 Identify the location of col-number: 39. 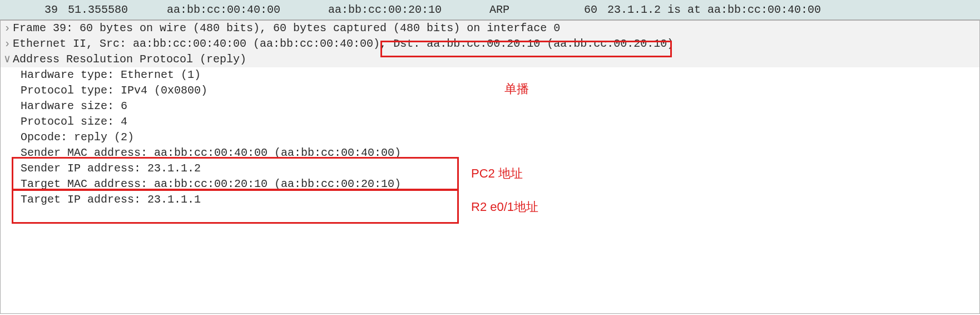
(33, 10).